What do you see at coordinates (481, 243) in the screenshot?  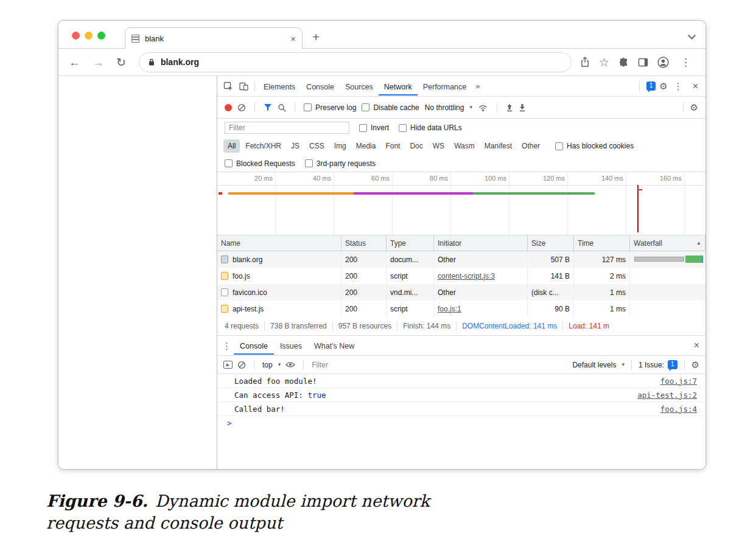 I see `column-header-initiator: Initiator` at bounding box center [481, 243].